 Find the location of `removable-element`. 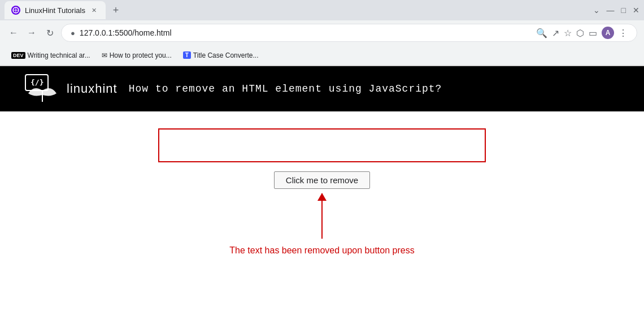

removable-element is located at coordinates (322, 145).